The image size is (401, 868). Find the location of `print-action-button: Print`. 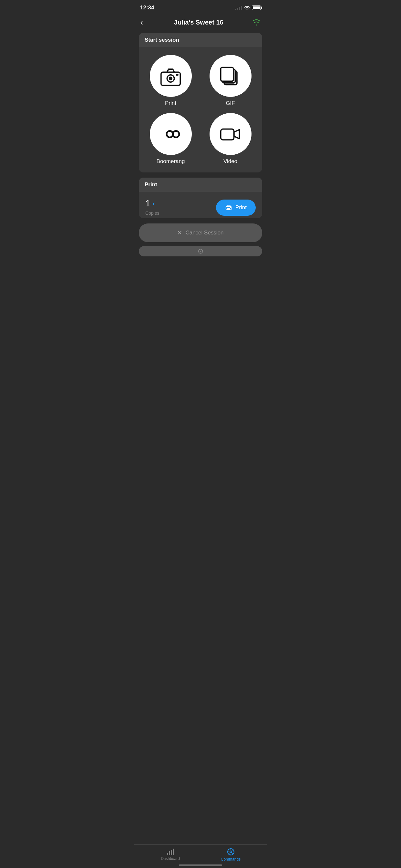

print-action-button: Print is located at coordinates (236, 208).